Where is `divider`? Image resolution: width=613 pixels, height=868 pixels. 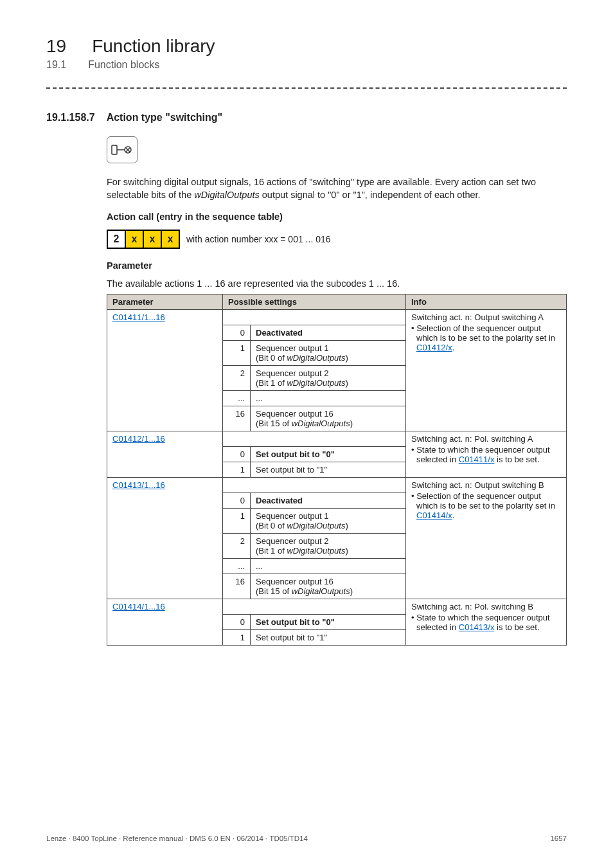 divider is located at coordinates (306, 88).